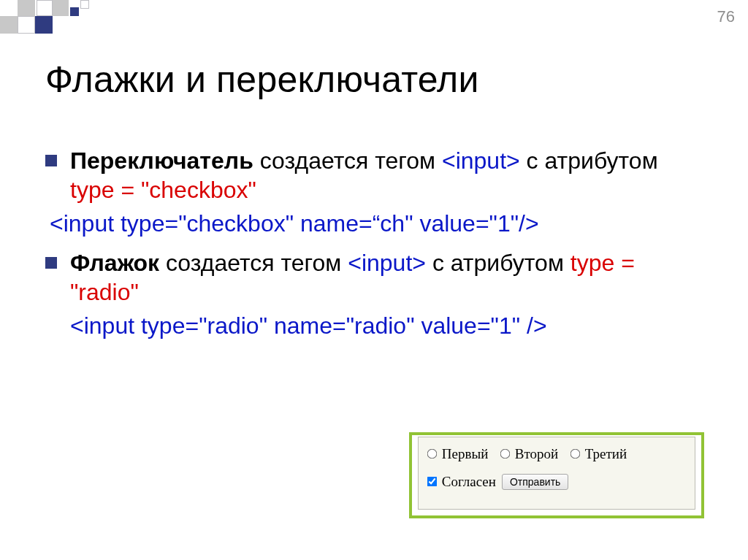  What do you see at coordinates (557, 482) in the screenshot?
I see `checkbox-row: Согласен Отправить` at bounding box center [557, 482].